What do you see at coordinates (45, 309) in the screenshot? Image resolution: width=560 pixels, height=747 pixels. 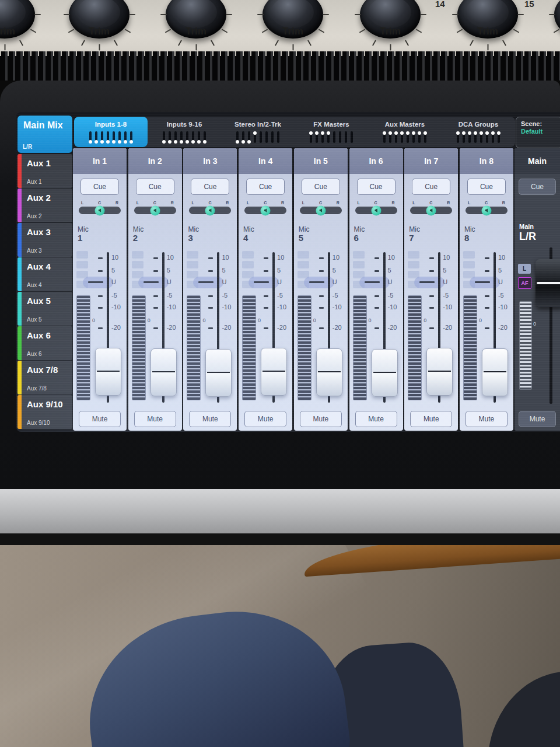 I see `sidebar-item-aux-5: Aux 5Aux 5` at bounding box center [45, 309].